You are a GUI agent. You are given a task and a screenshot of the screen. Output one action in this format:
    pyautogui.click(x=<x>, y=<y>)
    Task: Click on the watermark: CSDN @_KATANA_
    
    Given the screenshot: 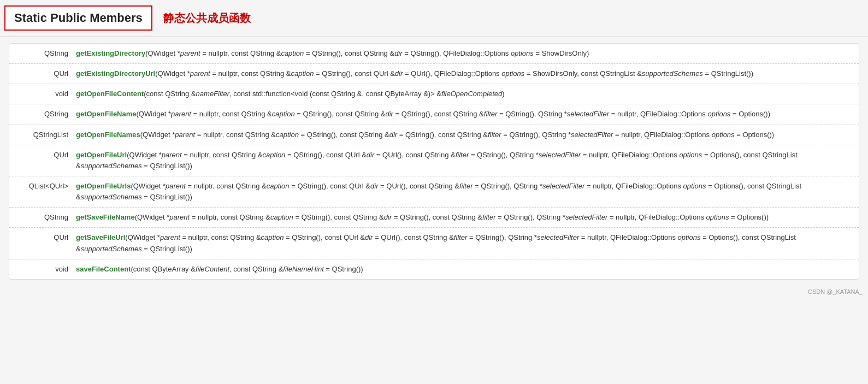 What is the action you would take?
    pyautogui.click(x=434, y=292)
    